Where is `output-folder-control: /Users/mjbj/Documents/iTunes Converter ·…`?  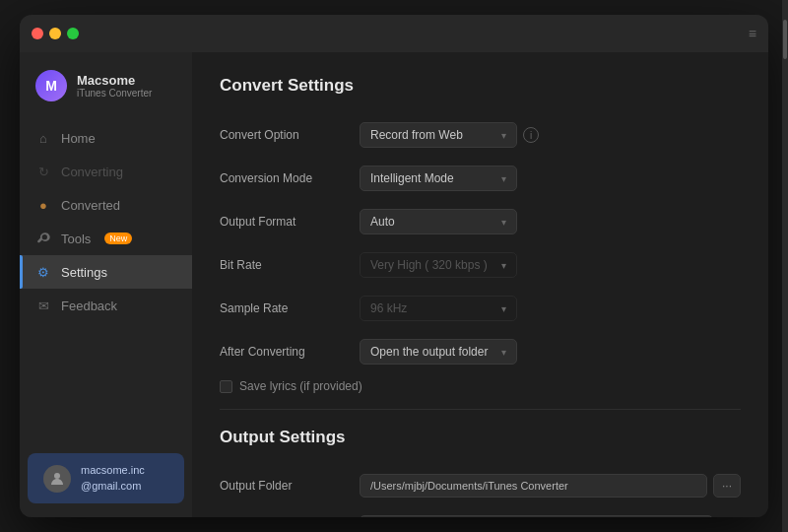
output-folder-control: /Users/mjbj/Documents/iTunes Converter ·… is located at coordinates (550, 486).